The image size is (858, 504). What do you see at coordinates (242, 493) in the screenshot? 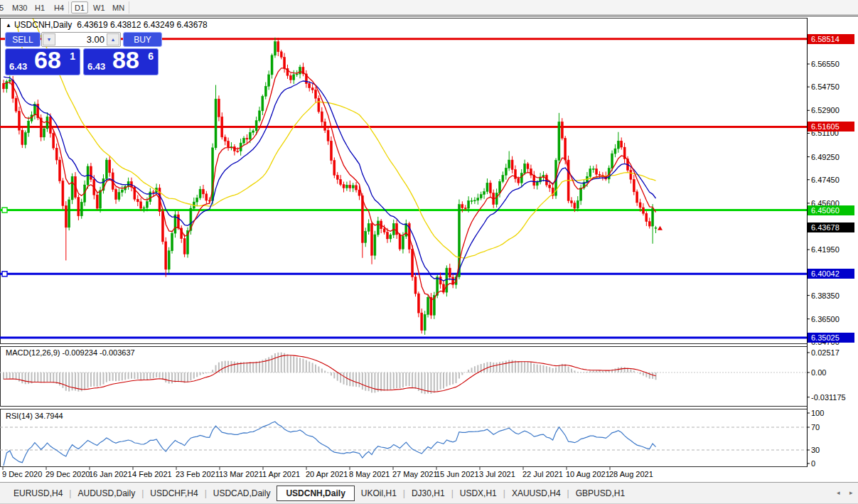
I see `tab-usdcad-daily: USDCAD,Daily` at bounding box center [242, 493].